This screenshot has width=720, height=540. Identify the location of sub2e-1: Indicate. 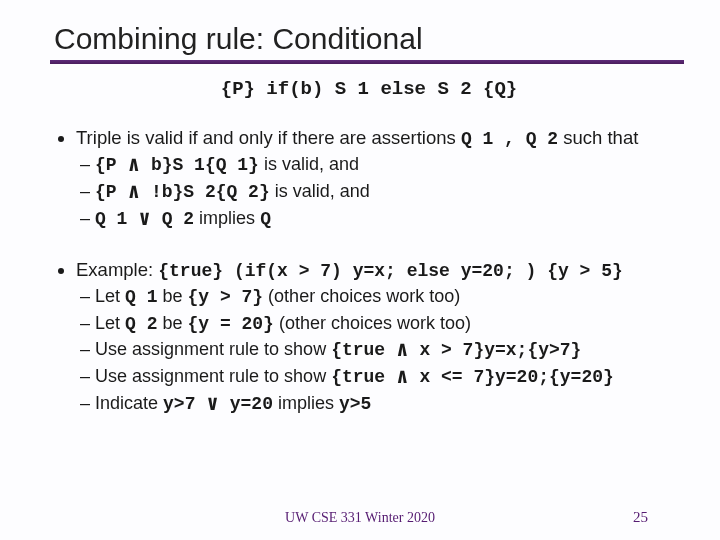
(129, 403).